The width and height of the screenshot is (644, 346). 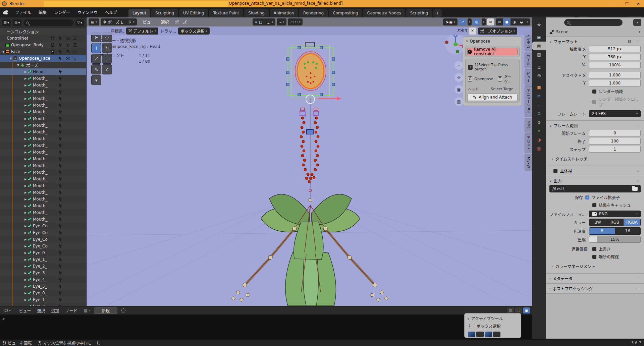 What do you see at coordinates (595, 189) in the screenshot?
I see `output-path-field: //test\` at bounding box center [595, 189].